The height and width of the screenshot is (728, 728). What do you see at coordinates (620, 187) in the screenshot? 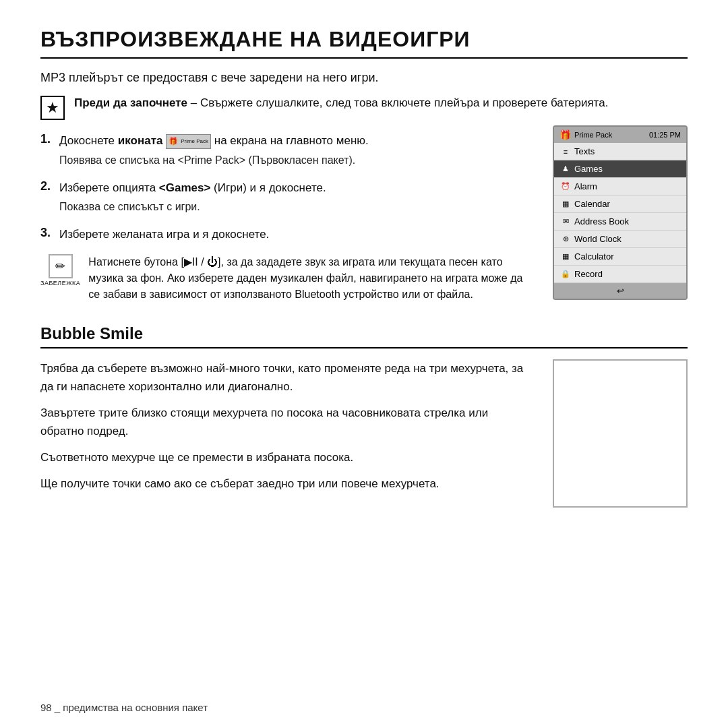
I see `menu-item-alarm: ⏰ Alarm` at bounding box center [620, 187].